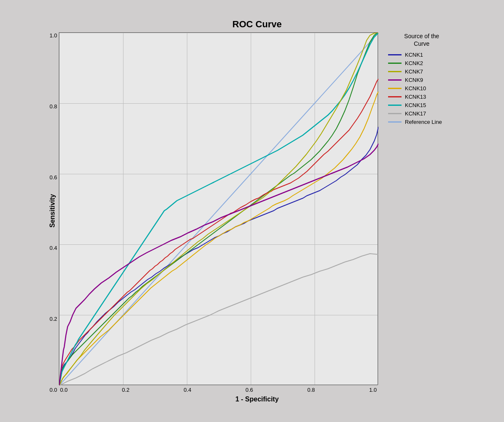  What do you see at coordinates (50, 177) in the screenshot?
I see `y-tick-06: 0.6` at bounding box center [50, 177].